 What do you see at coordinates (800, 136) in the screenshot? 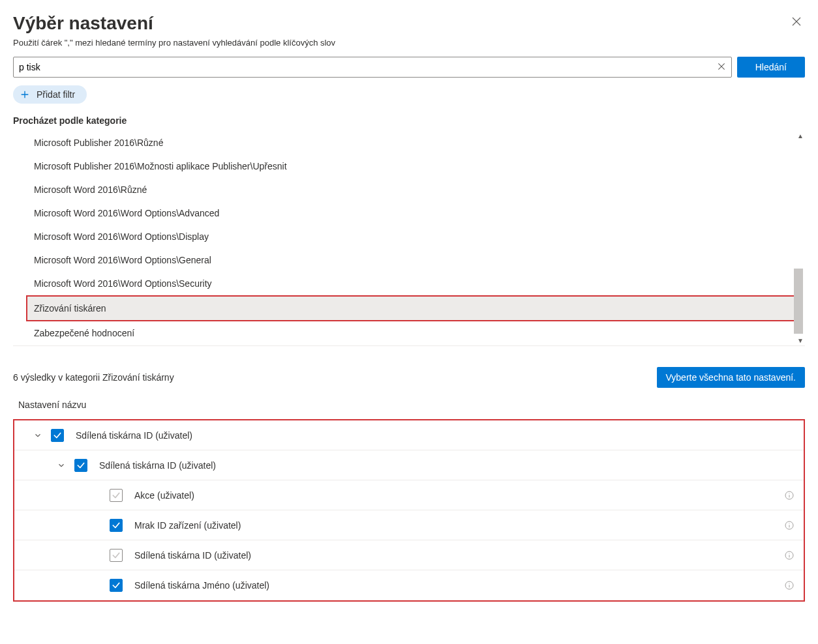
I see `scroll-up-arrow: ▲` at bounding box center [800, 136].